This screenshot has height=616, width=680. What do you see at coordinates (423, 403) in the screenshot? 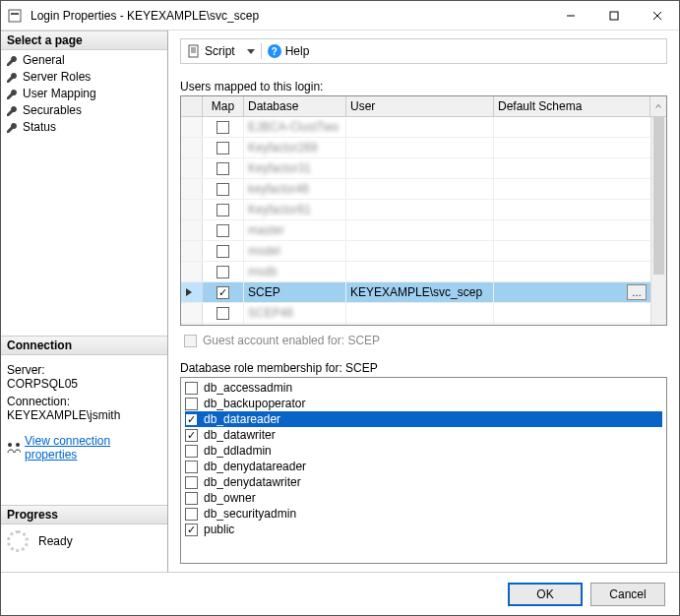
I see `role-item: db_backupoperator` at bounding box center [423, 403].